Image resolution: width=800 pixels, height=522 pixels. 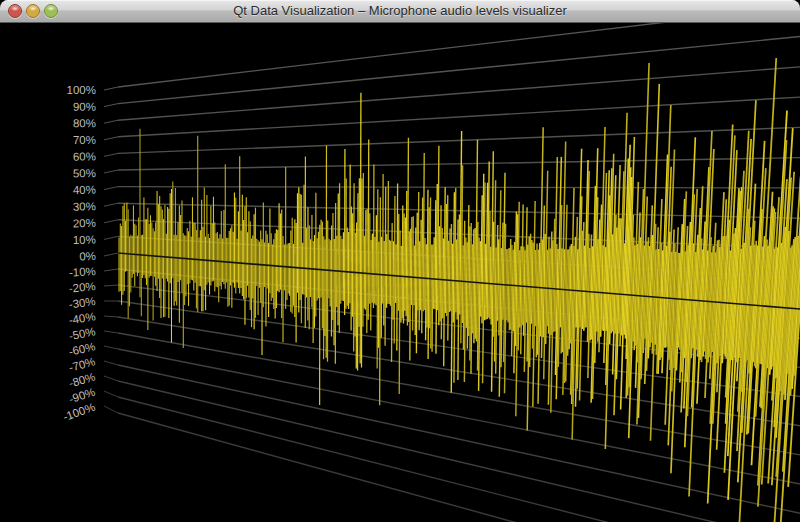 I want to click on y-axis-tick-label: -100%, so click(x=78, y=412).